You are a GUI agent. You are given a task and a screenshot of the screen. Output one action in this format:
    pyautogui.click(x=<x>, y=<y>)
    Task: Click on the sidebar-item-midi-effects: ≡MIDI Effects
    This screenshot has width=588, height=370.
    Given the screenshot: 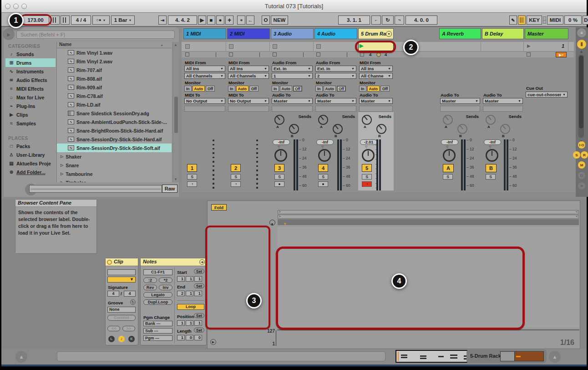 What is the action you would take?
    pyautogui.click(x=30, y=88)
    